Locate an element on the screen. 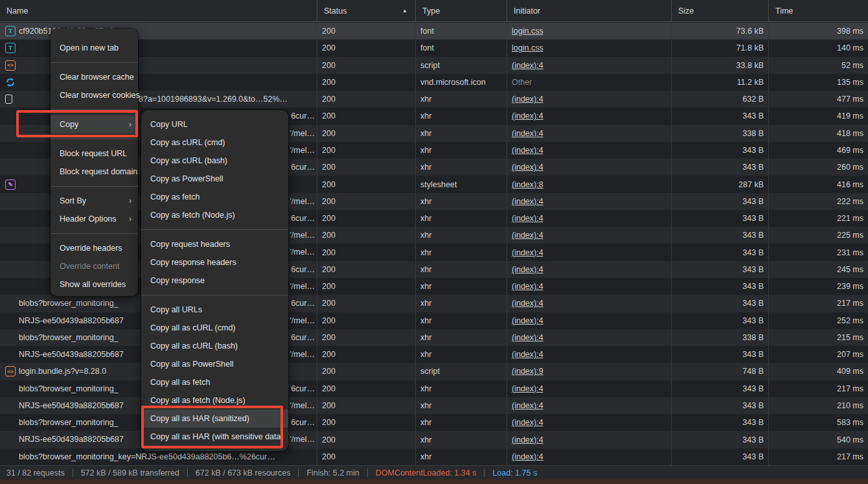 Image resolution: width=868 pixels, height=484 pixels. menu-item-block-request-domain: Block request domain is located at coordinates (95, 172).